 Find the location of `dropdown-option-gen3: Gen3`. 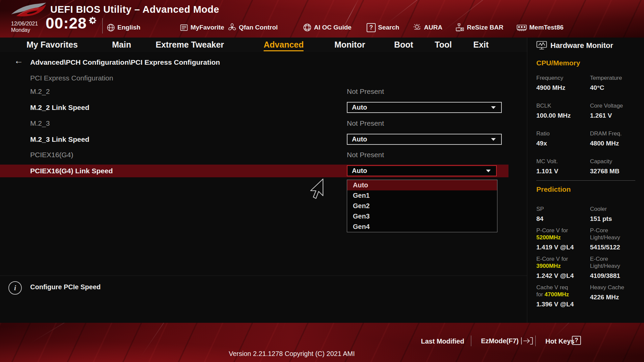

dropdown-option-gen3: Gen3 is located at coordinates (422, 217).